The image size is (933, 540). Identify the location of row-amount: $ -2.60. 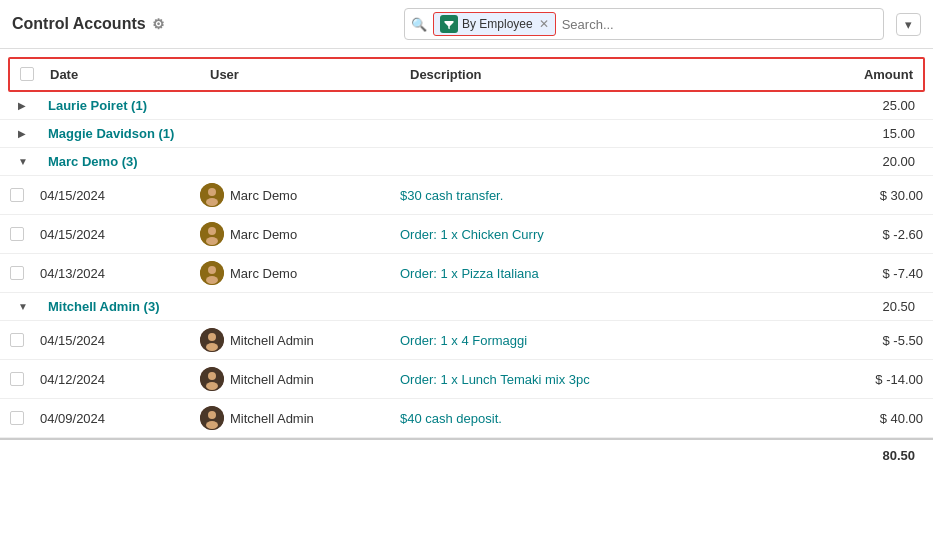
(873, 234).